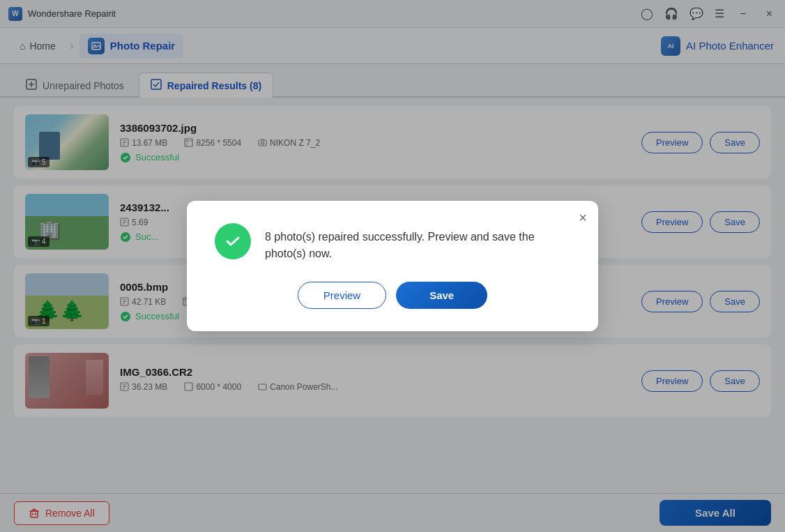  I want to click on modal-save-button: Save, so click(442, 296).